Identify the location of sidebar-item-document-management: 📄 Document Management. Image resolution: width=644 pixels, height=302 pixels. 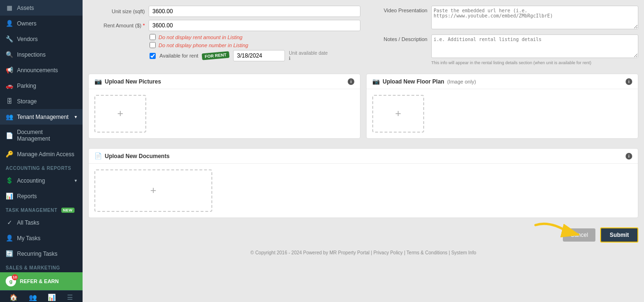
(42, 135).